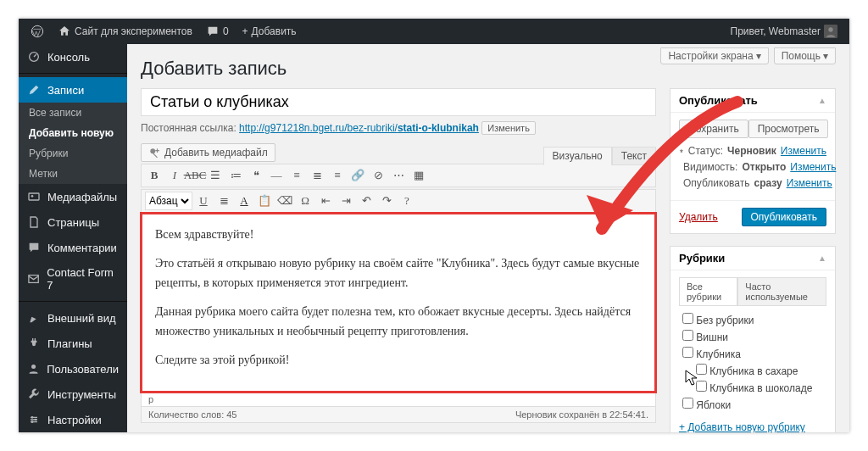 Image resolution: width=868 pixels, height=451 pixels. What do you see at coordinates (419, 175) in the screenshot?
I see `toolbar-toggle-button: ▦` at bounding box center [419, 175].